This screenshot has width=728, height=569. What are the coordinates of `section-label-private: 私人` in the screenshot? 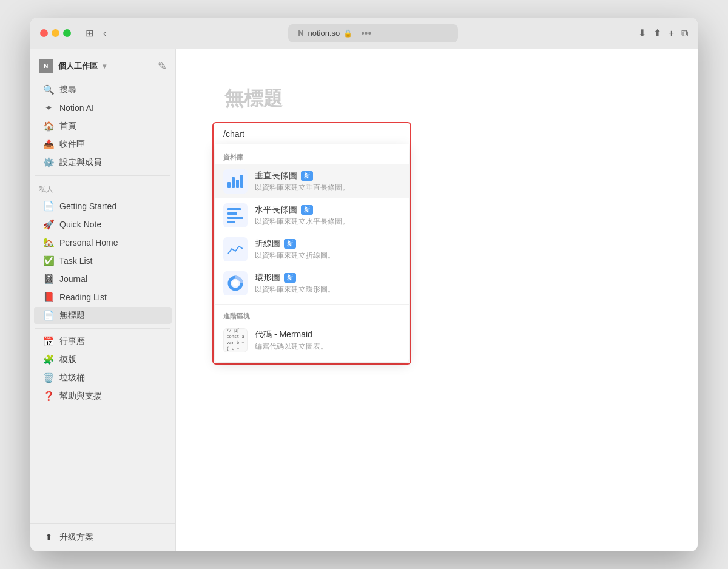 It's located at (103, 188).